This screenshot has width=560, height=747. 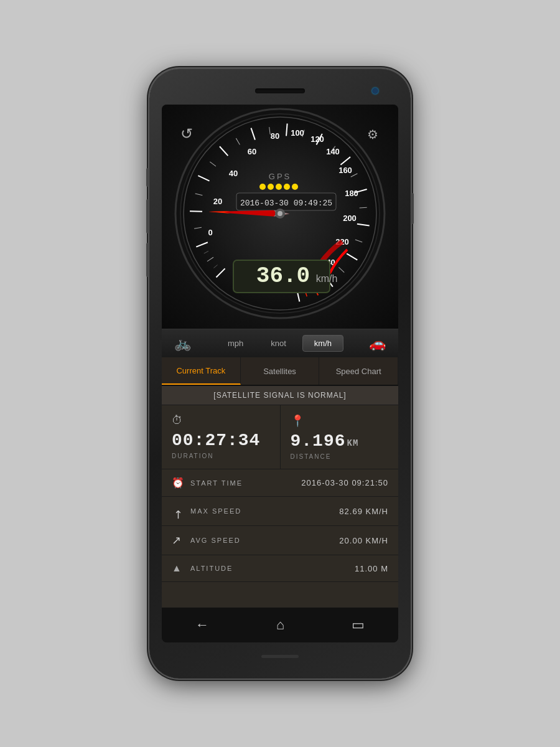 What do you see at coordinates (202, 625) in the screenshot?
I see `back-button: ←` at bounding box center [202, 625].